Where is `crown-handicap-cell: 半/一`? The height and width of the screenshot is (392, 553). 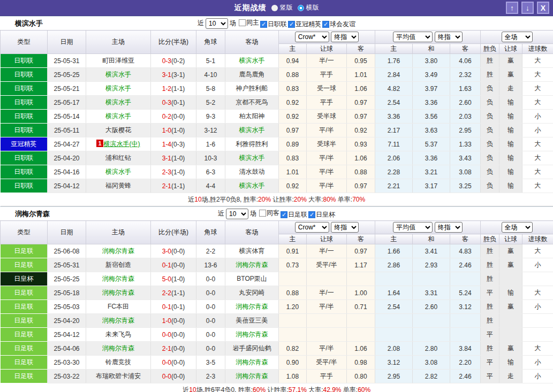
crown-handicap-cell: 半/一 is located at coordinates (327, 293).